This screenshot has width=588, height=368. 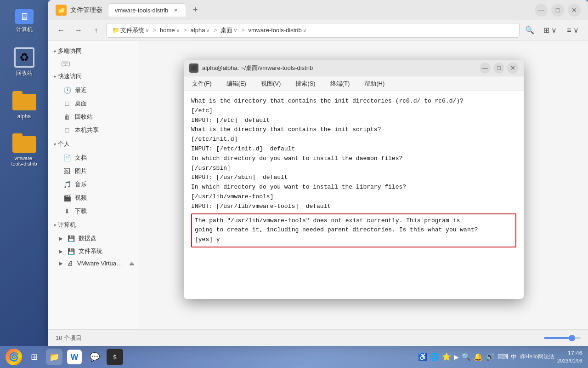 I want to click on taskbar: 🌀 ⊞ 📁 W 💬 $ ♿ 🌐 ⭐ ▶ 🔍 🔔 🔊 ⌨ 中 @Hello网法法 …, so click(x=294, y=357).